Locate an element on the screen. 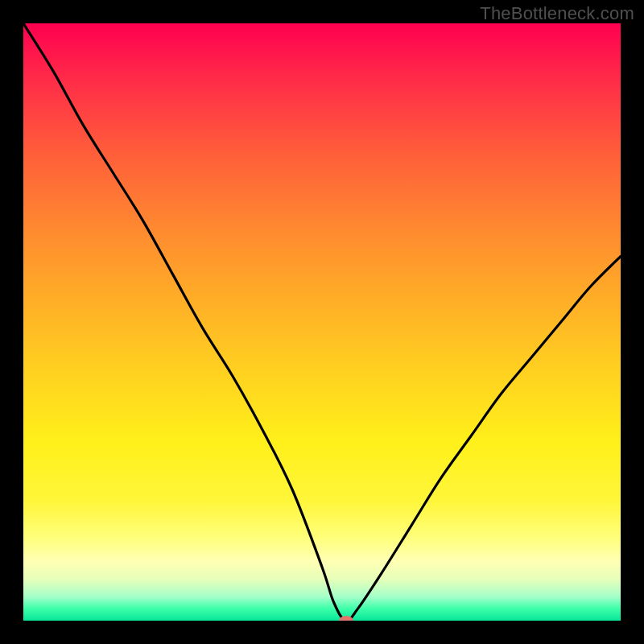  minimum-marker is located at coordinates (346, 618).